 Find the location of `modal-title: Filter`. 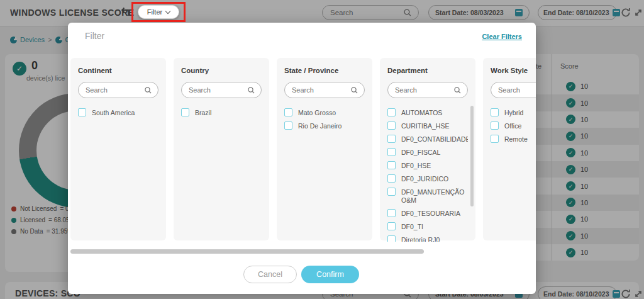

modal-title: Filter is located at coordinates (94, 36).